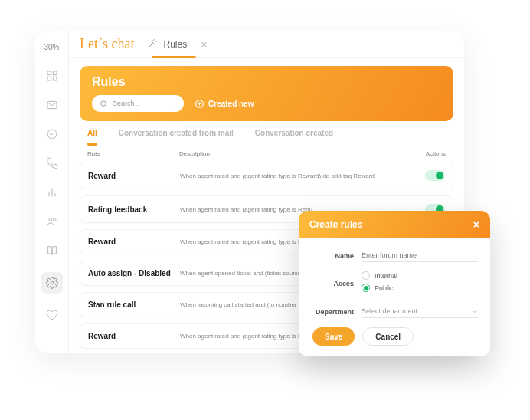 Image resolution: width=530 pixels, height=420 pixels. I want to click on create-new-label: Created new, so click(231, 104).